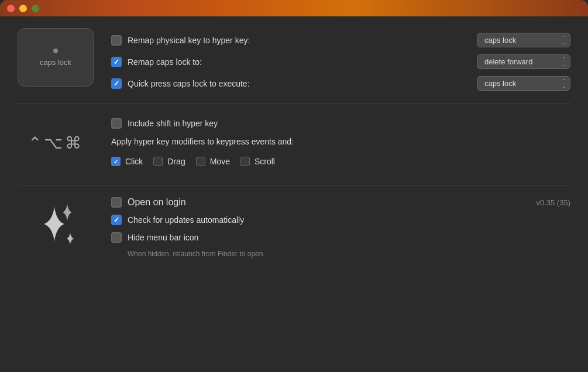  Describe the element at coordinates (564, 84) in the screenshot. I see `quick-press-arrow` at that location.